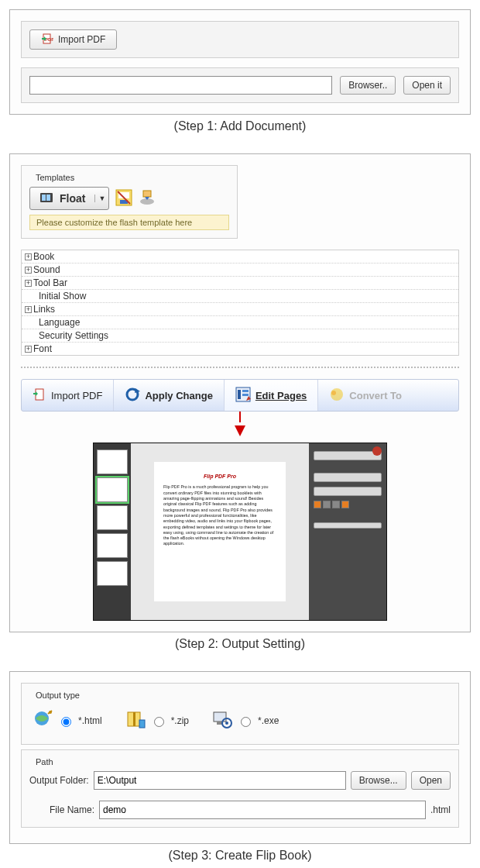 The height and width of the screenshot is (868, 480). Describe the element at coordinates (129, 222) in the screenshot. I see `template-hint: Please customize the flash template here` at that location.